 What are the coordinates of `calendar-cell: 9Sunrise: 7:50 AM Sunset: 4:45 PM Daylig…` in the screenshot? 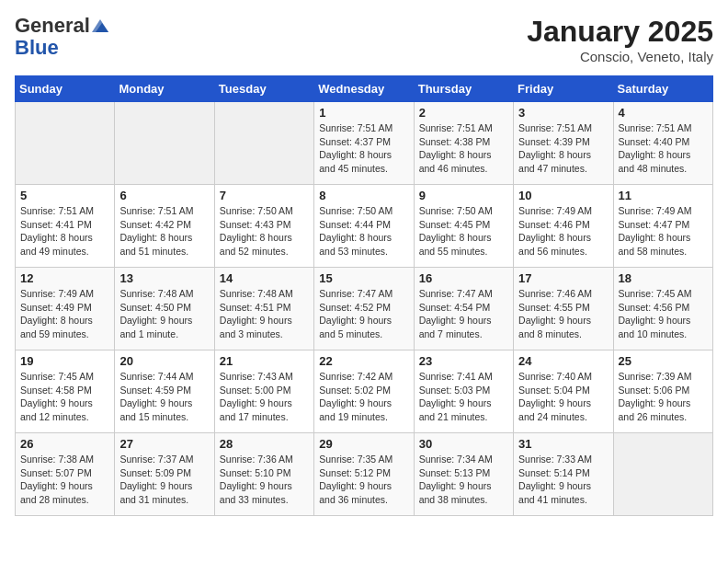 It's located at (463, 226).